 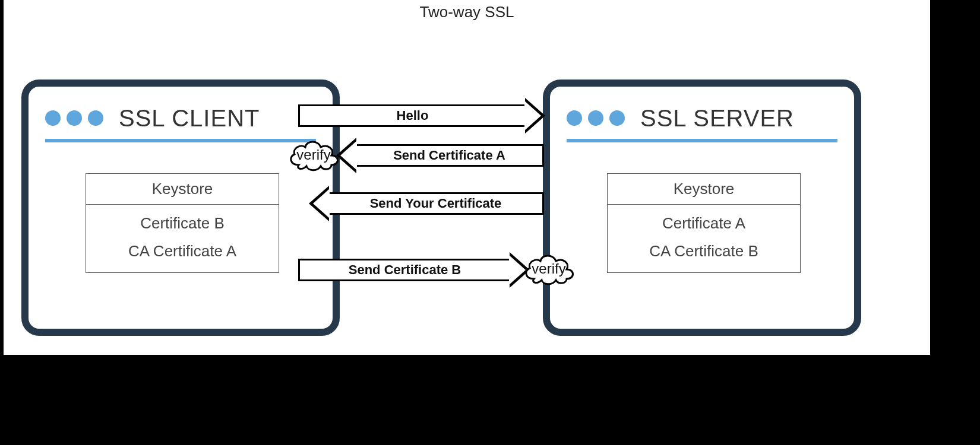 What do you see at coordinates (314, 155) in the screenshot?
I see `verify-cloud-client: verify` at bounding box center [314, 155].